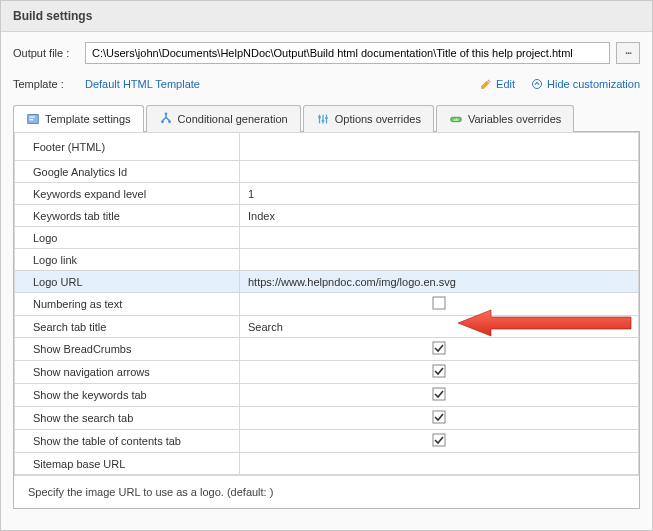 The image size is (653, 531). What do you see at coordinates (368, 118) in the screenshot?
I see `tab-options-overrides: Options overrides` at bounding box center [368, 118].